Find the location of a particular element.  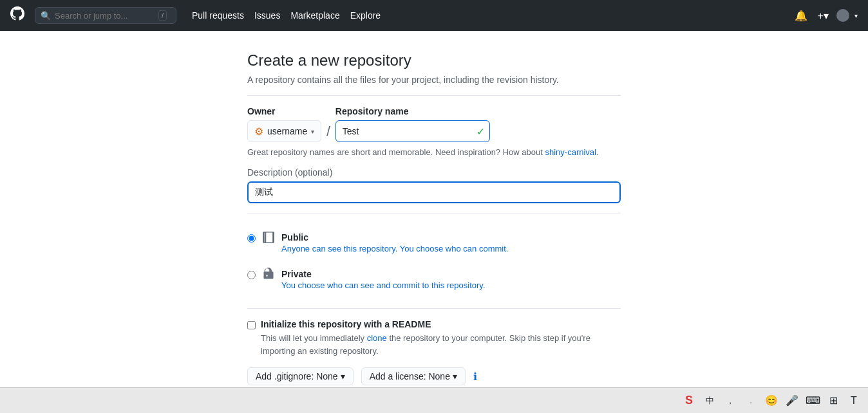

readme-checkbox is located at coordinates (251, 326).